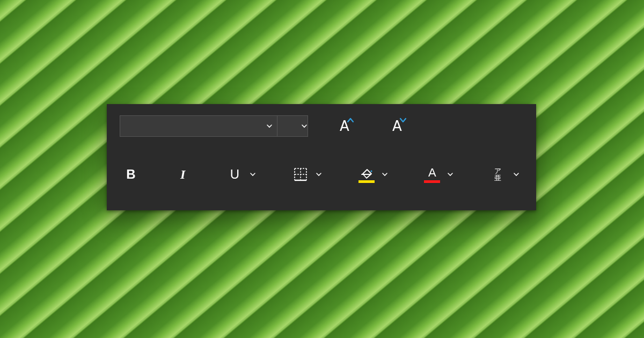  What do you see at coordinates (432, 181) in the screenshot?
I see `font-color-swatch` at bounding box center [432, 181].